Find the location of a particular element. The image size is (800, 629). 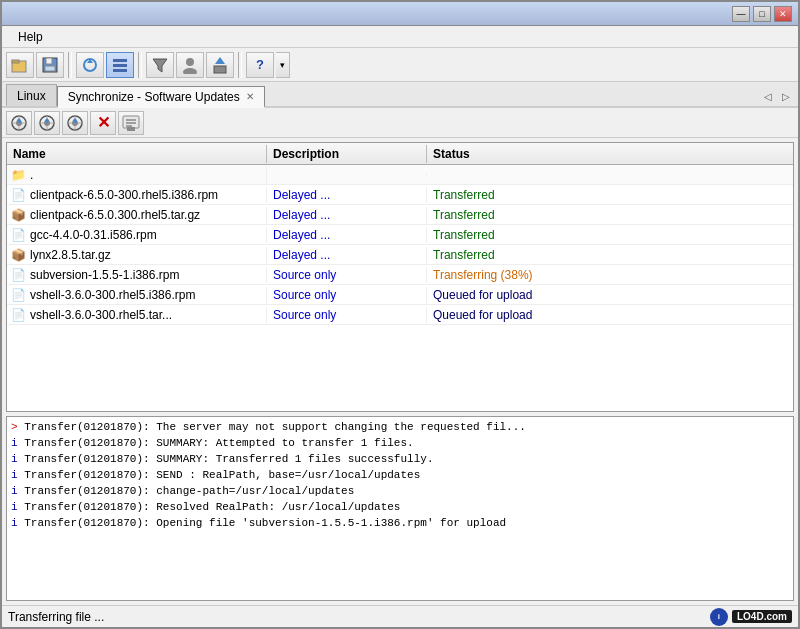

file-name-cell: 📄clientpack-6.5.0-300.rhel5.i386.rpm is located at coordinates (137, 195).